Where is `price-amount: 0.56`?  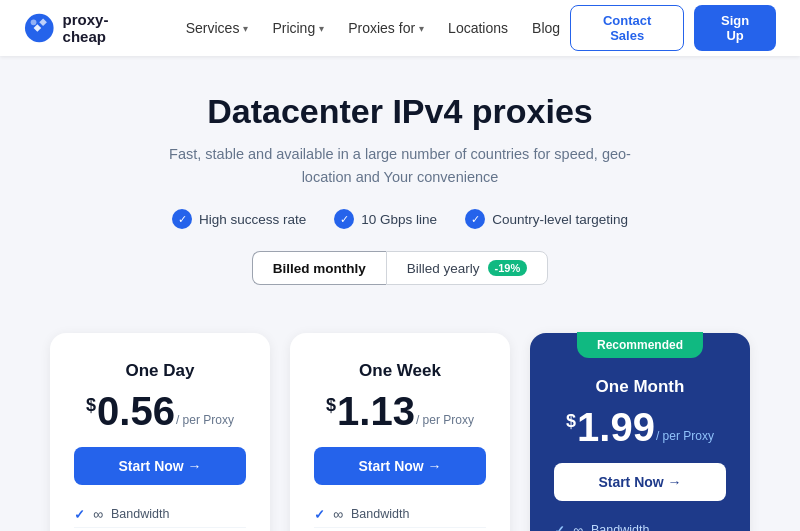
price-amount: 0.56 is located at coordinates (136, 411).